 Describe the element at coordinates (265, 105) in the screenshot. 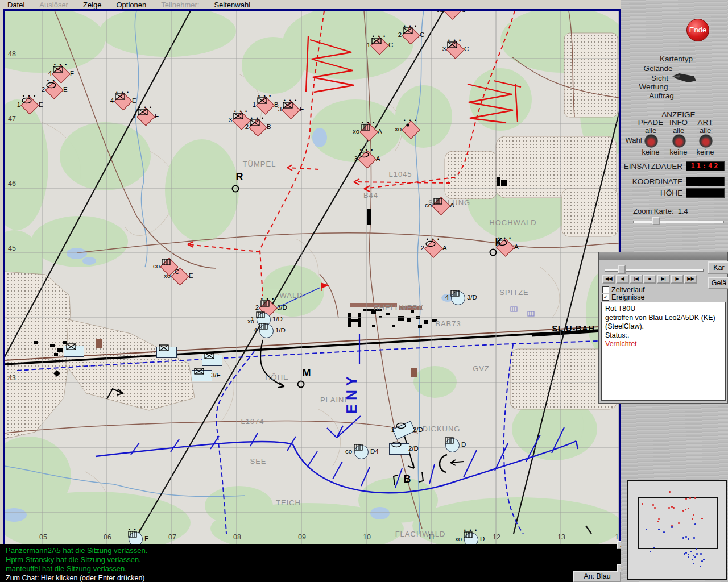

I see `enemy-unit-icon: • • •1B` at that location.